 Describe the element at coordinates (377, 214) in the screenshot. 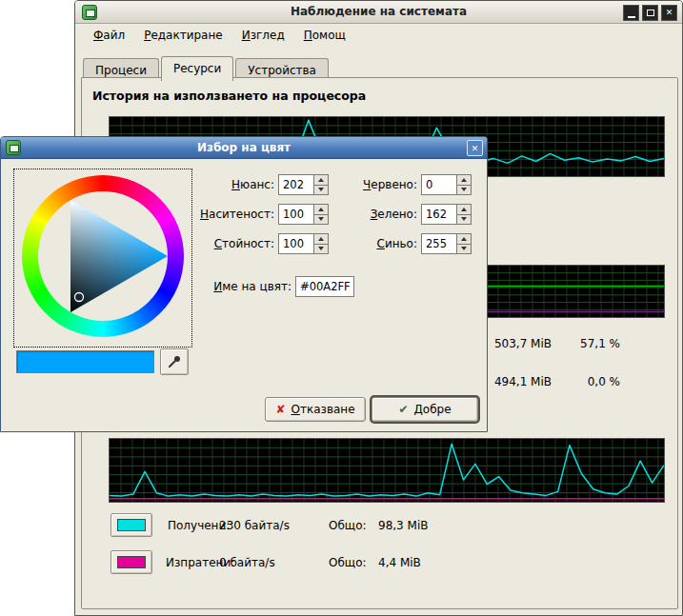

I see `green-label: Зелено:` at that location.